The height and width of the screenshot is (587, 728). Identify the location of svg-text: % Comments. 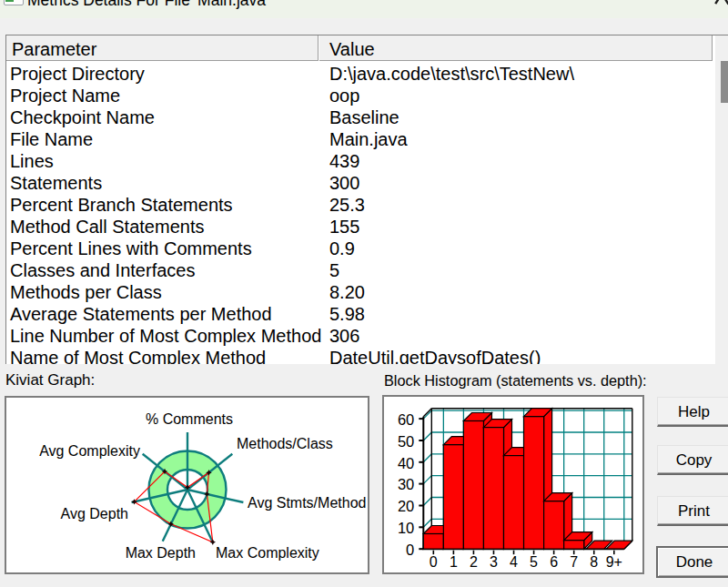
(189, 419).